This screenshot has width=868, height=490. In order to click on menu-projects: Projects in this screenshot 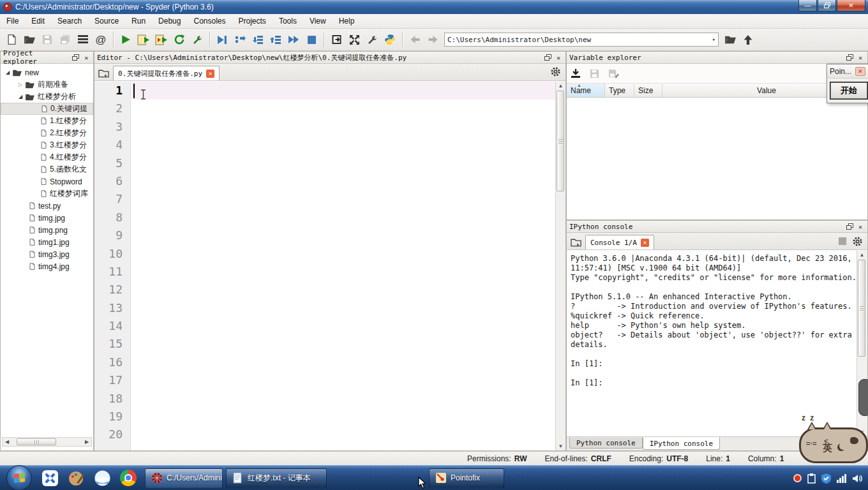, I will do `click(253, 21)`.